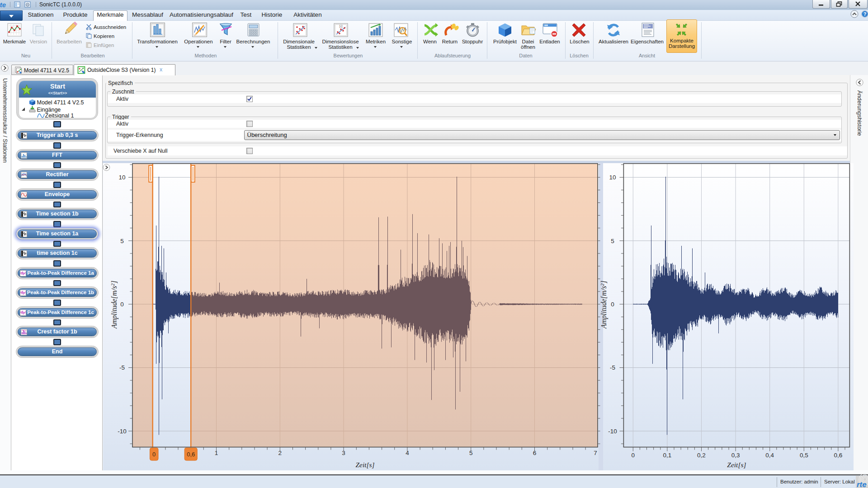  What do you see at coordinates (217, 453) in the screenshot?
I see `svg-text: 1` at bounding box center [217, 453].